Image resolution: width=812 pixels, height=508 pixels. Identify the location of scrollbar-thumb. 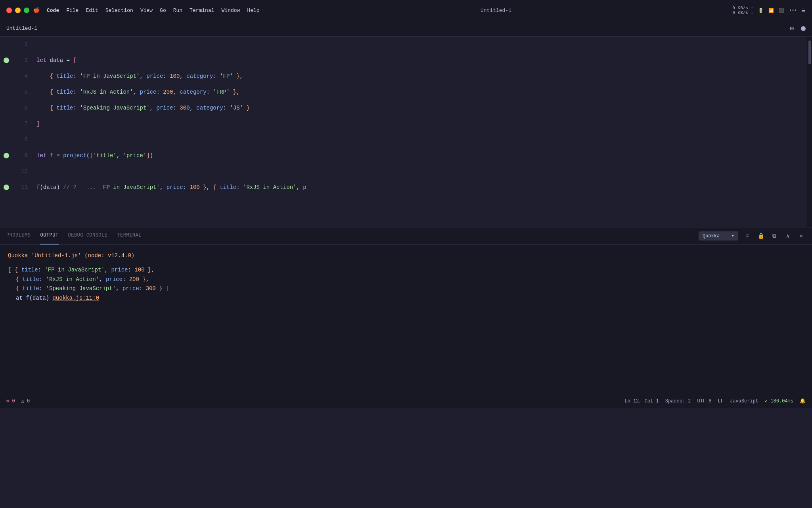
(810, 52).